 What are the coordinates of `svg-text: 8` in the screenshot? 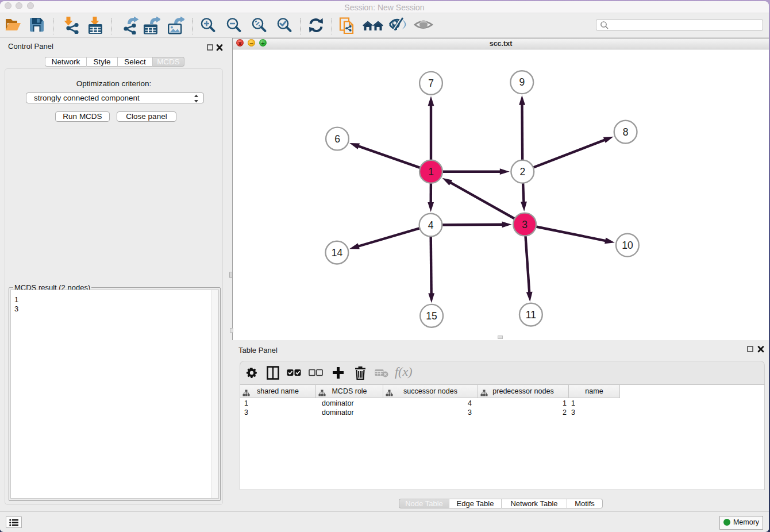 It's located at (626, 132).